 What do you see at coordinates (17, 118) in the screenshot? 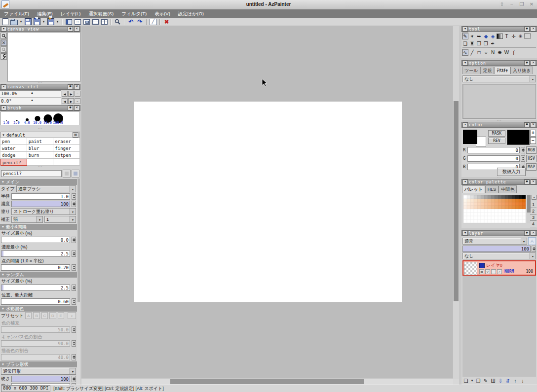
I see `brush-size-button: 2.0` at bounding box center [17, 118].